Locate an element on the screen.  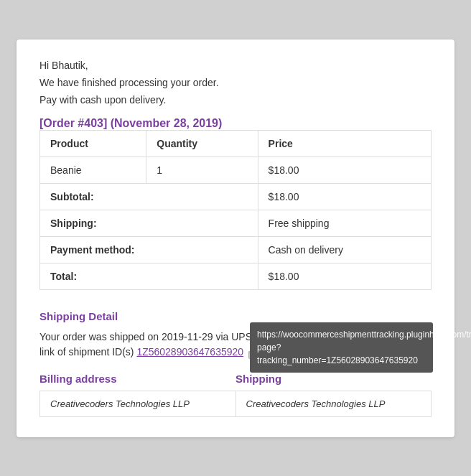
col-header-product: Product is located at coordinates (93, 144).